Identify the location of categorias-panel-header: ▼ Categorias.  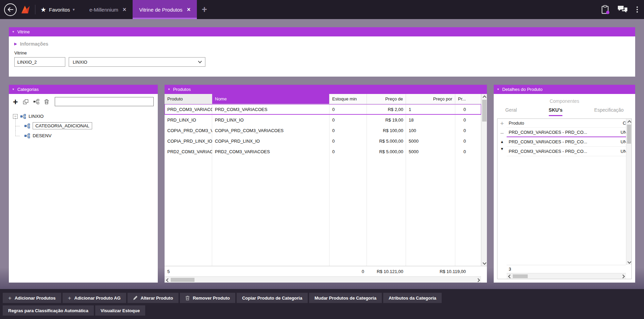
(83, 89).